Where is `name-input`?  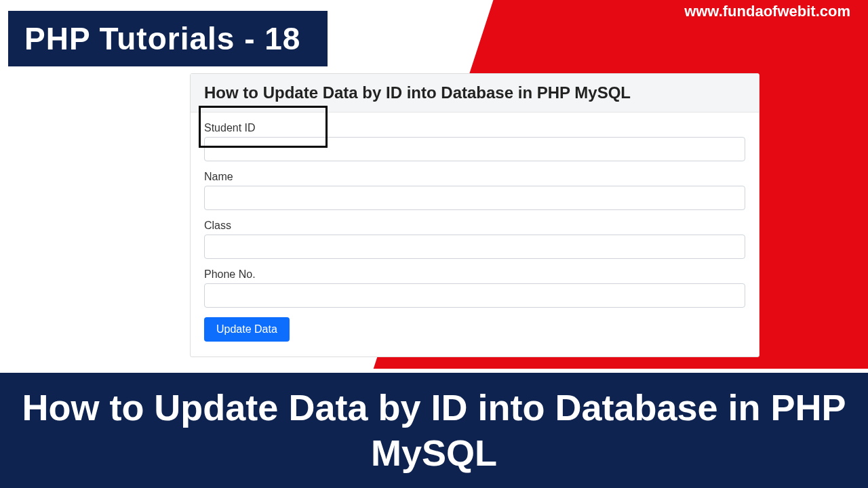
name-input is located at coordinates (475, 198).